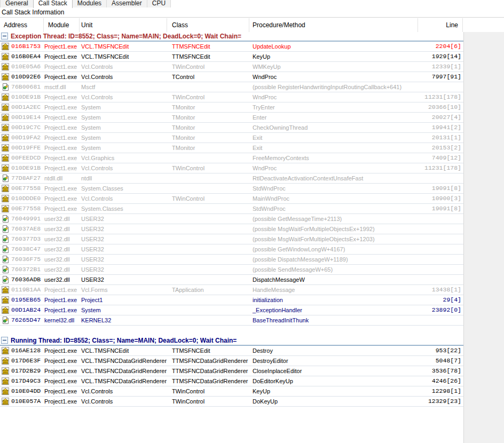 This screenshot has height=443, width=504. What do you see at coordinates (232, 138) in the screenshot?
I see `table-row: 00D19FA2 Project1.exe System TMonitor Ex…` at bounding box center [232, 138].